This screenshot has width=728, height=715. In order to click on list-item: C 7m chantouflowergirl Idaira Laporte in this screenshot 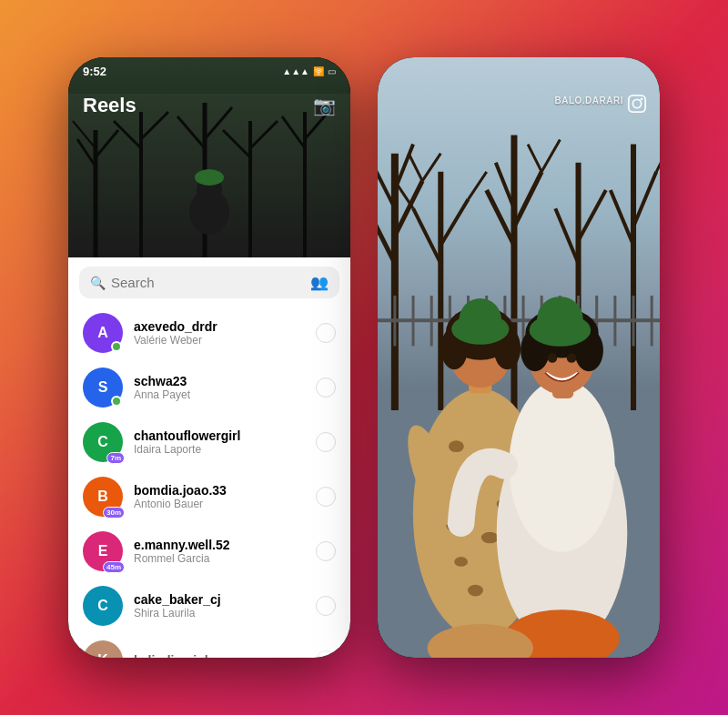, I will do `click(209, 442)`.